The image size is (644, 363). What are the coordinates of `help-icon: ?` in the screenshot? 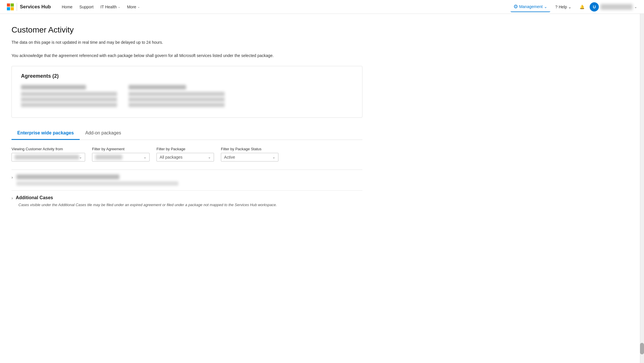 It's located at (557, 7).